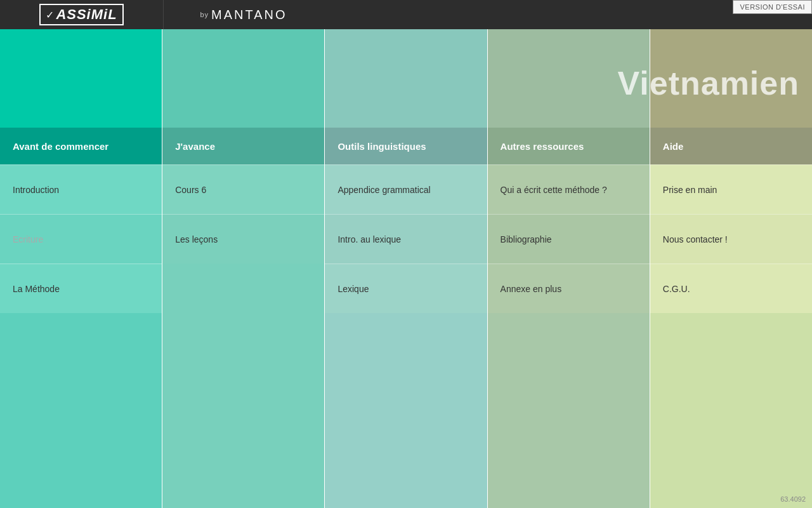 This screenshot has width=812, height=508. What do you see at coordinates (244, 386) in the screenshot?
I see `column-javance-bottom` at bounding box center [244, 386].